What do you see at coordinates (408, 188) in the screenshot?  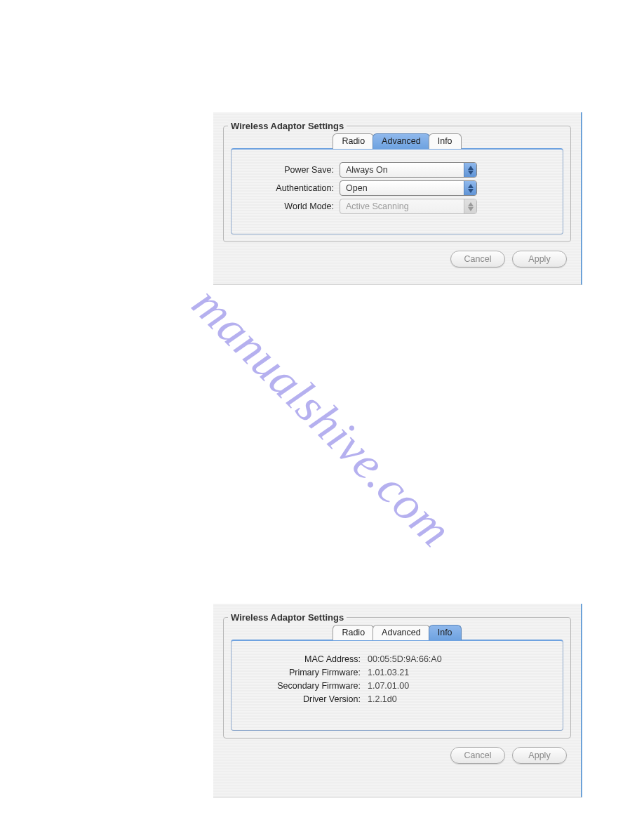 I see `select-authentication: Open` at bounding box center [408, 188].